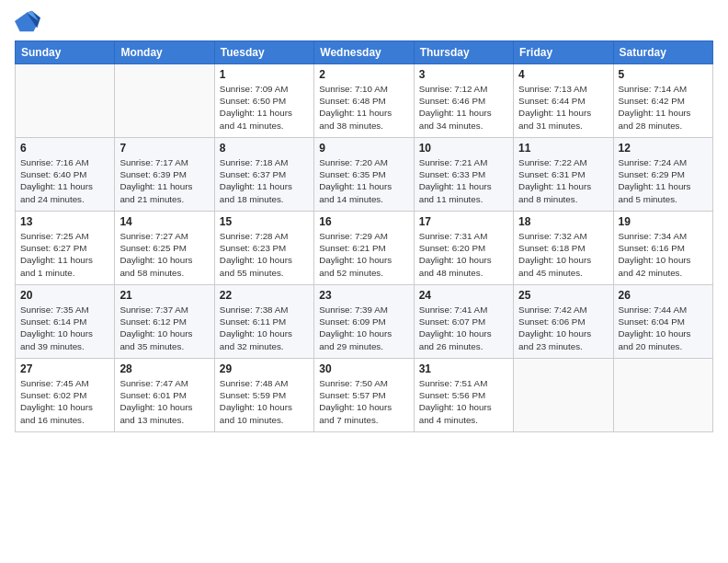 Image resolution: width=728 pixels, height=563 pixels. What do you see at coordinates (65, 322) in the screenshot?
I see `day-cell: 20Sunrise: 7:35 AM Sunset: 6:14 PM Dayli…` at bounding box center [65, 322].